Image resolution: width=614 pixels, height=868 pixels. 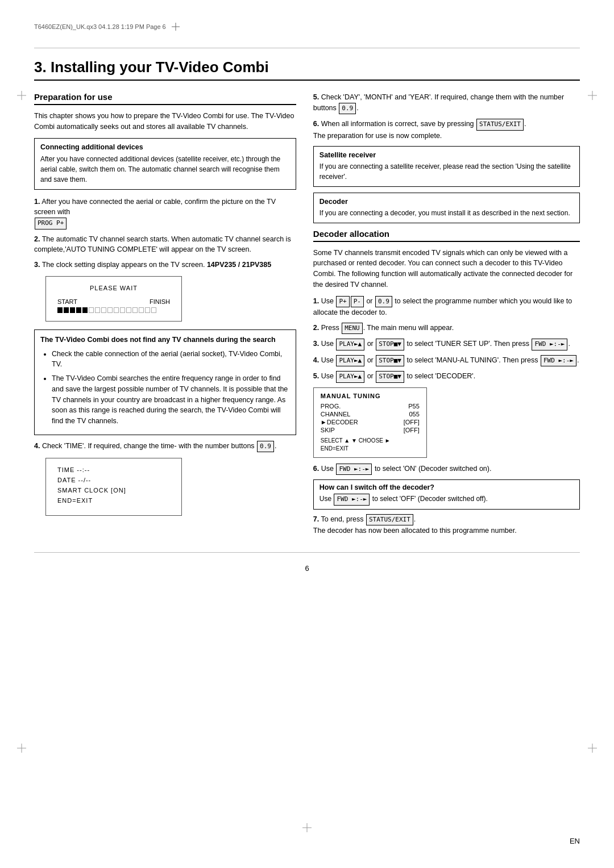 I want to click on switch-box: How can I switch off the decoder? Use FW…, so click(x=447, y=494).